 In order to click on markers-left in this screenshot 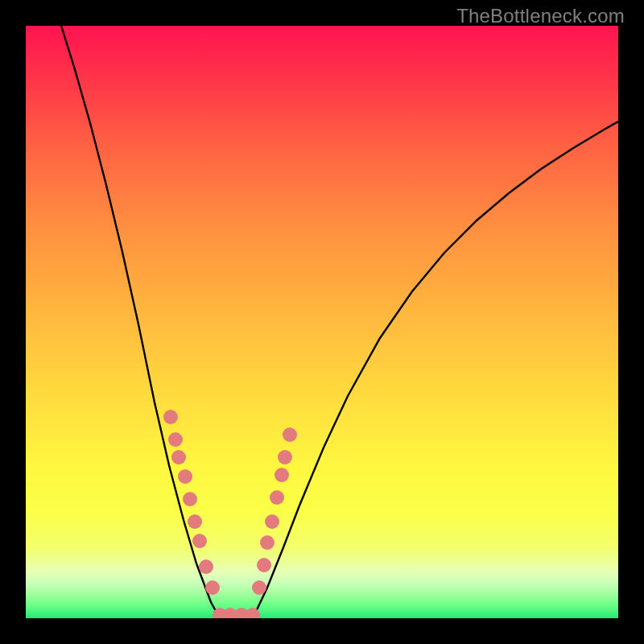, I will do `click(192, 502)`.